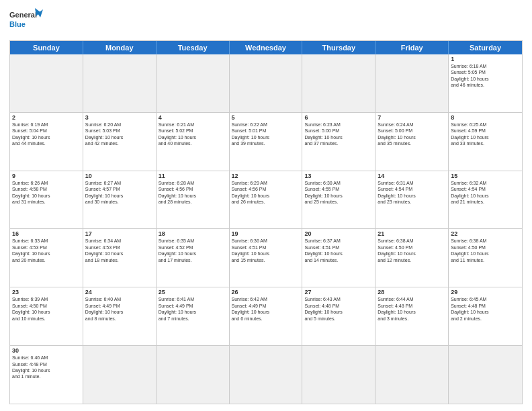  What do you see at coordinates (120, 316) in the screenshot?
I see `calendar-cell: 24Sunrise: 6:40 AM Sunset: 4:49 PM Dayli…` at bounding box center [120, 316].